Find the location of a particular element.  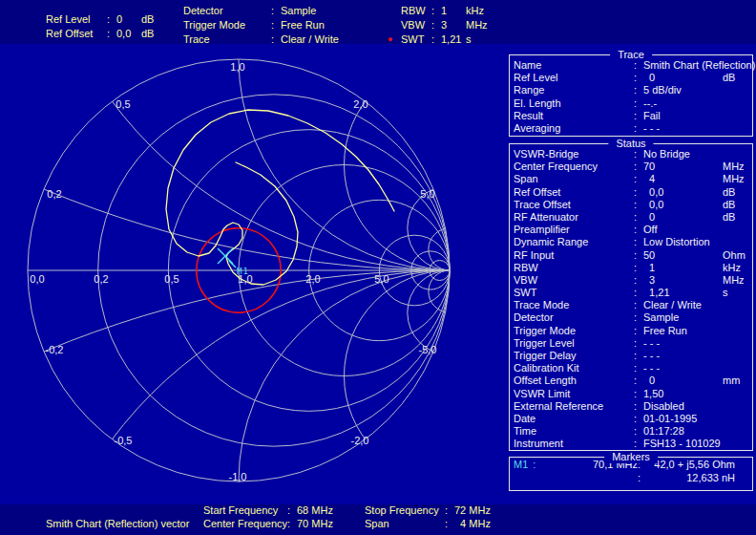

header-value: 1,21 is located at coordinates (453, 40).